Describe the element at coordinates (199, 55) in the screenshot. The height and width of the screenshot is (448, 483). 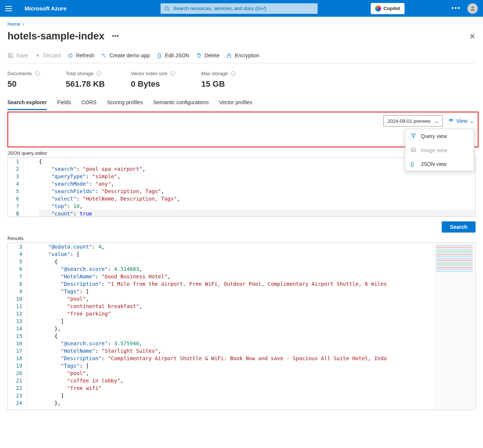
I see `trash-icon` at that location.